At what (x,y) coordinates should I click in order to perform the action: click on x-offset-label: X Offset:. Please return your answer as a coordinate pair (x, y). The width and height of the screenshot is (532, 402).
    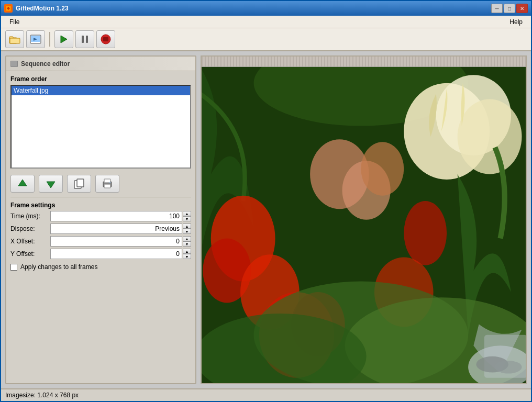
    Looking at the image, I should click on (29, 241).